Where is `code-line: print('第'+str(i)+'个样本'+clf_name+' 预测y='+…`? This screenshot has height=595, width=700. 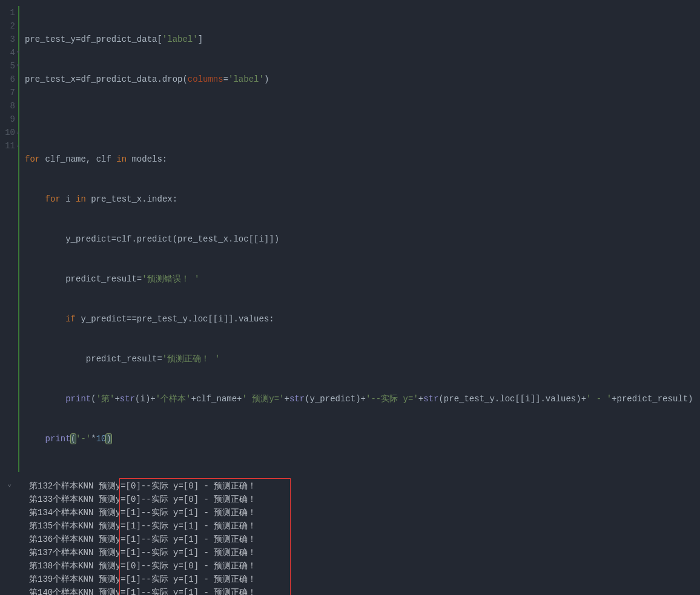 code-line: print('第'+str(i)+'个样本'+clf_name+' 预测y='+… is located at coordinates (362, 399).